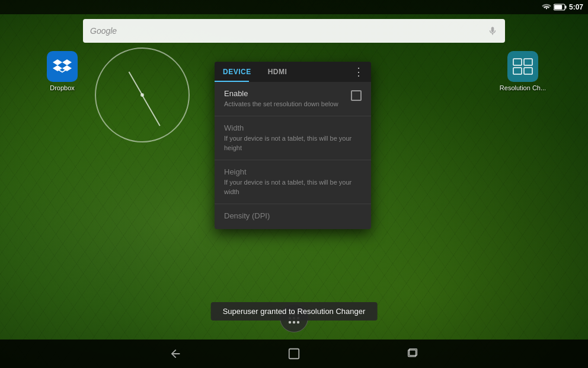 This screenshot has height=368, width=588. Describe the element at coordinates (285, 104) in the screenshot. I see `enable-subtitle: Activates the set resolution down below` at that location.